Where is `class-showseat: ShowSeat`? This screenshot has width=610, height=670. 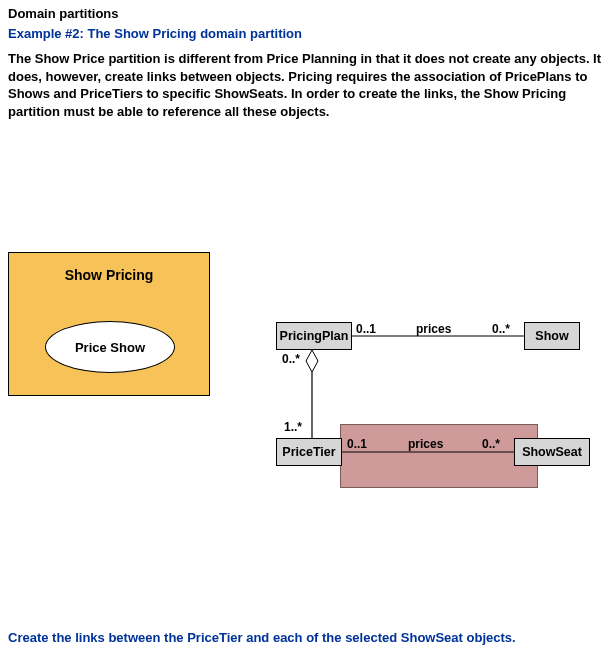
class-showseat: ShowSeat is located at coordinates (552, 452).